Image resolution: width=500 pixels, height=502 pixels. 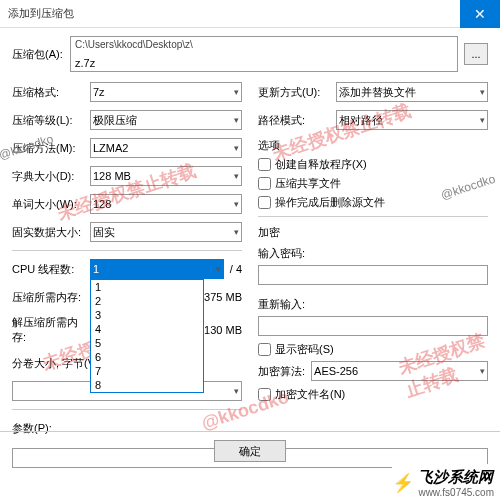 What do you see at coordinates (373, 146) in the screenshot?
I see `options-title: 选项` at bounding box center [373, 146].